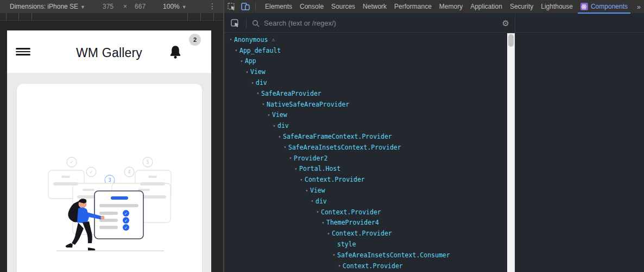 This screenshot has height=272, width=644. Describe the element at coordinates (604, 7) in the screenshot. I see `tab-components: Components` at that location.